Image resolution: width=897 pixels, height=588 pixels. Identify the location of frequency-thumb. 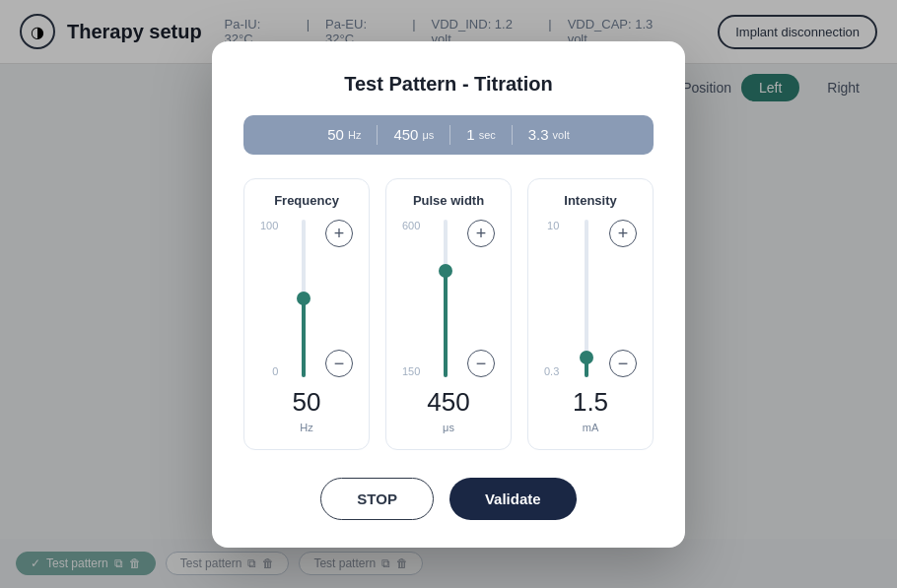
(304, 298).